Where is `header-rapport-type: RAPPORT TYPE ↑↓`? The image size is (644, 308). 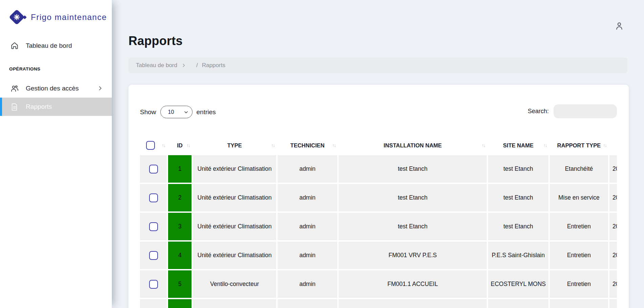
header-rapport-type: RAPPORT TYPE ↑↓ is located at coordinates (579, 145).